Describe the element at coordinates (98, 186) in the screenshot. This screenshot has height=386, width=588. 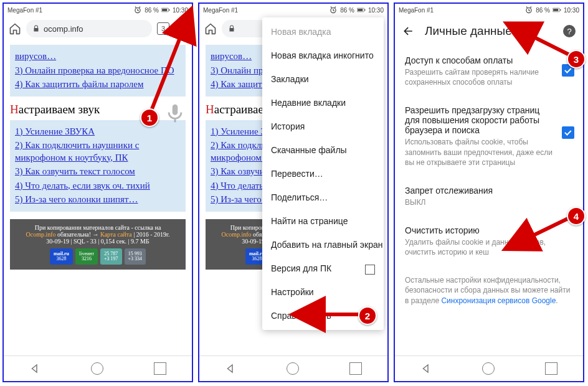
I see `page-link: 4) Что делать, если звук оч. тихий` at that location.